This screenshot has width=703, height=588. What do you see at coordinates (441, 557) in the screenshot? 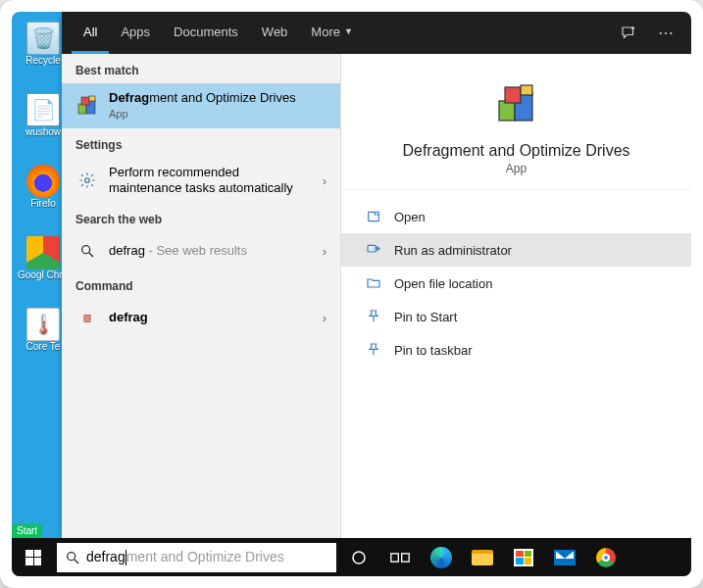
I see `taskbar-app-edge` at bounding box center [441, 557].